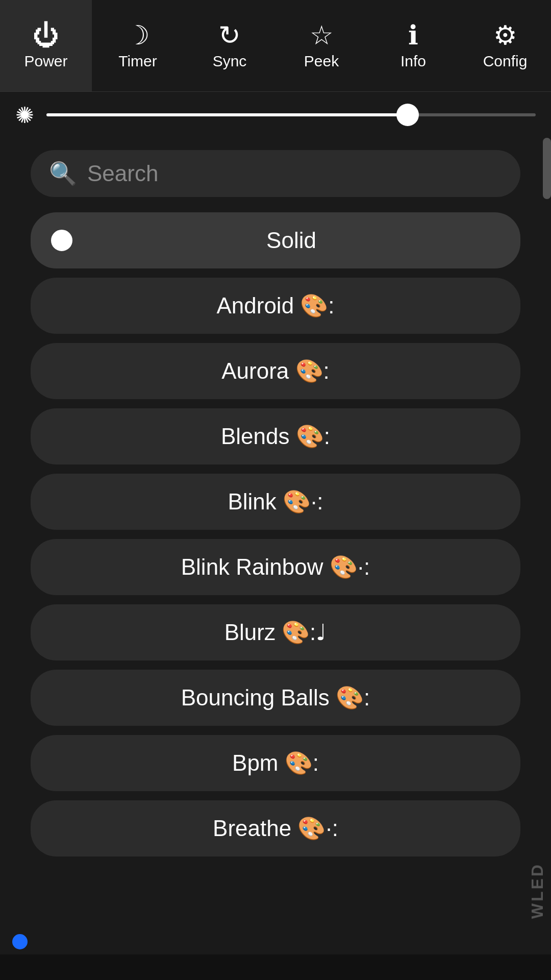 The height and width of the screenshot is (980, 551). What do you see at coordinates (276, 763) in the screenshot?
I see `effect-bpm: Bpm 🎨:` at bounding box center [276, 763].